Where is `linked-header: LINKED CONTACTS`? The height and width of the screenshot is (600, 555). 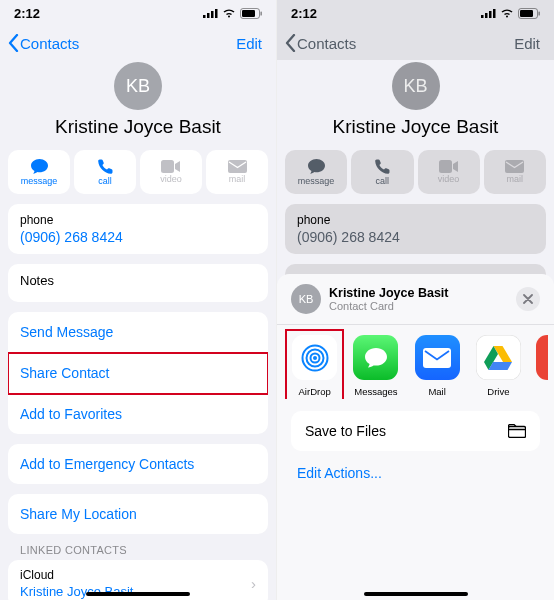
linked-header: LINKED CONTACTS is located at coordinates (138, 552).